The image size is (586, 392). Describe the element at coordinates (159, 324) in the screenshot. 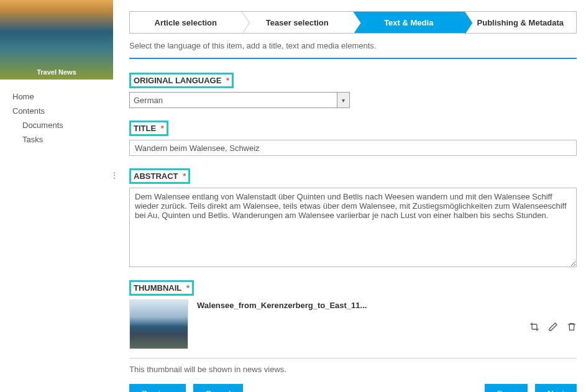

I see `thumbnail-preview` at that location.